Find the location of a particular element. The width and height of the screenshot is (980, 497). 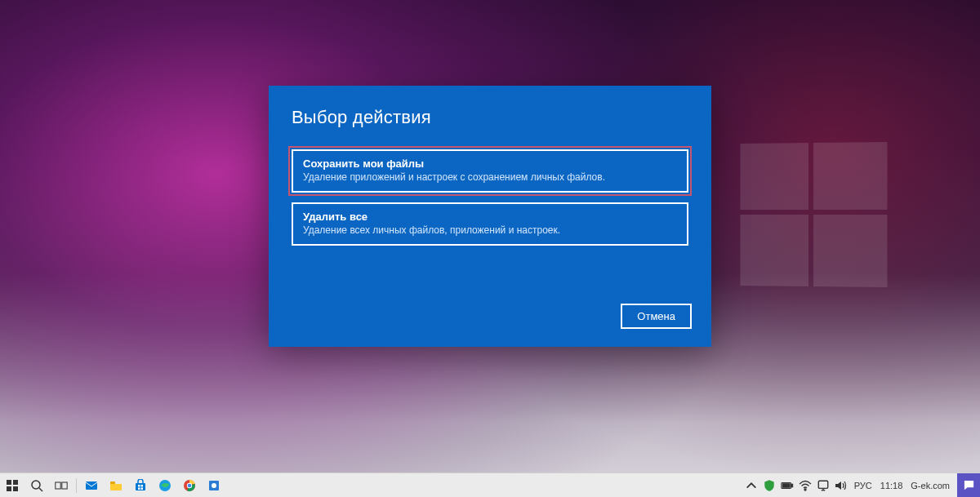

volume-icon is located at coordinates (841, 486).